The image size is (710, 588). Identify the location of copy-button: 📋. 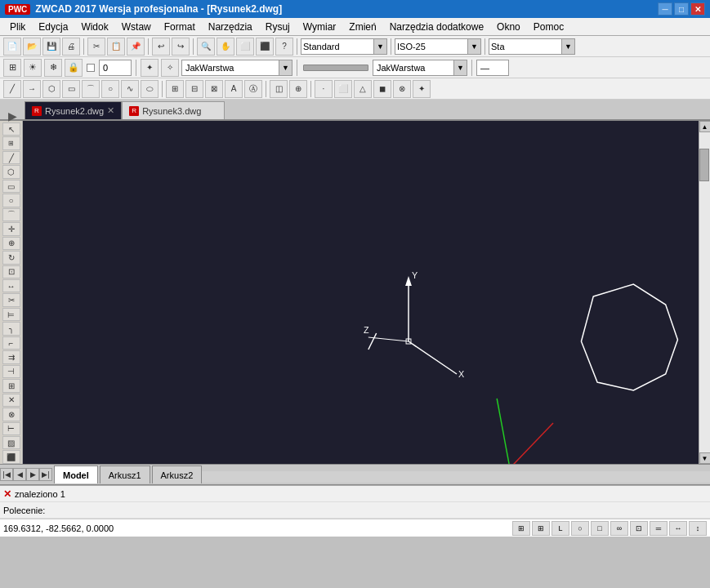
(116, 47).